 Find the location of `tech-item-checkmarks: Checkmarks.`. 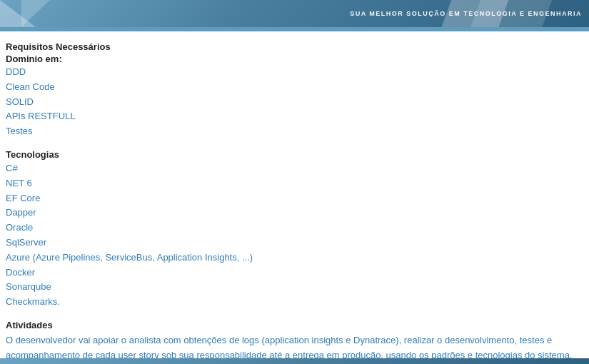

tech-item-checkmarks: Checkmarks. is located at coordinates (294, 303).